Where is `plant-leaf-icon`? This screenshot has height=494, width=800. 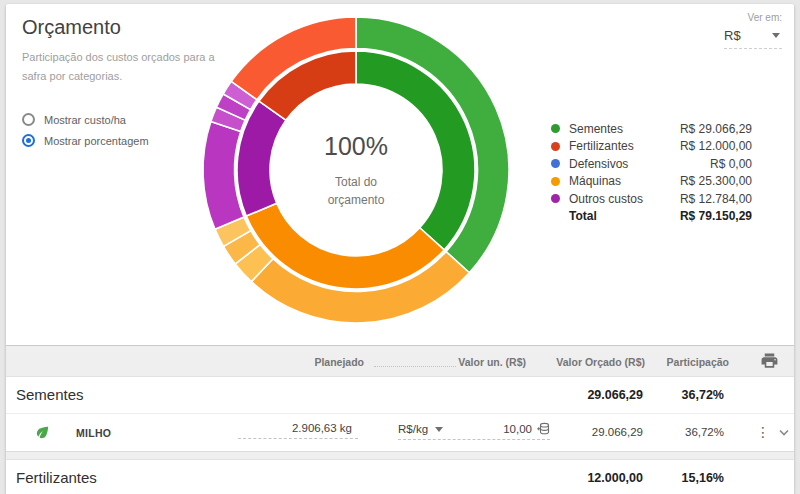
plant-leaf-icon is located at coordinates (42, 434).